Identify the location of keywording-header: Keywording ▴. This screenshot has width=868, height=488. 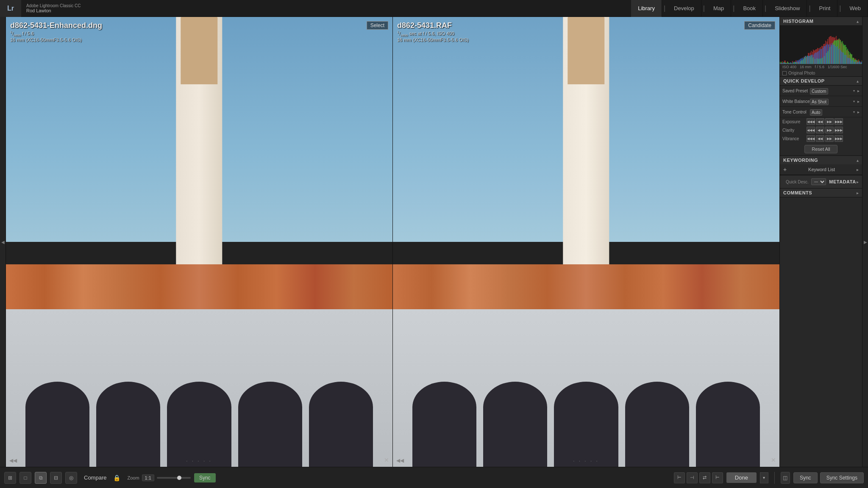
(821, 160).